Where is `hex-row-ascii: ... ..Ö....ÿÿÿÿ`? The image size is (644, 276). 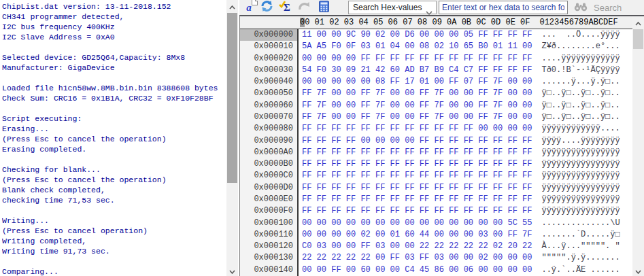
hex-row-ascii: ... ..Ö....ÿÿÿÿ is located at coordinates (581, 35).